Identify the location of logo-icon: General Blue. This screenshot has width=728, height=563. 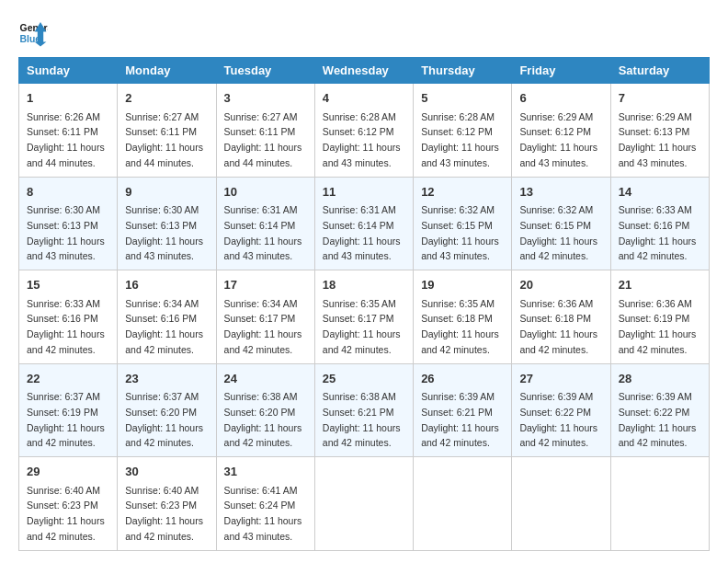
(33, 33).